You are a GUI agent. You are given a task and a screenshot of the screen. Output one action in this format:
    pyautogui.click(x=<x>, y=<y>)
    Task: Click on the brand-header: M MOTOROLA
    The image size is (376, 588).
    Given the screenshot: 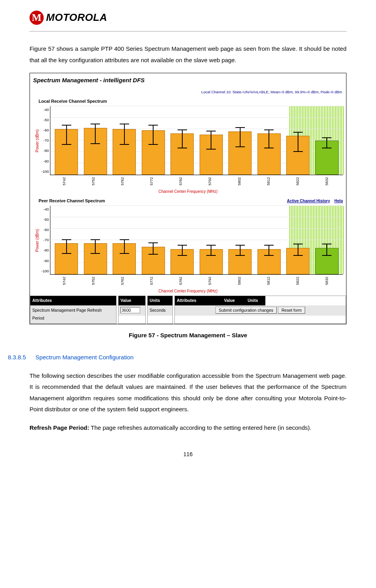 What is the action you would take?
    pyautogui.click(x=188, y=20)
    